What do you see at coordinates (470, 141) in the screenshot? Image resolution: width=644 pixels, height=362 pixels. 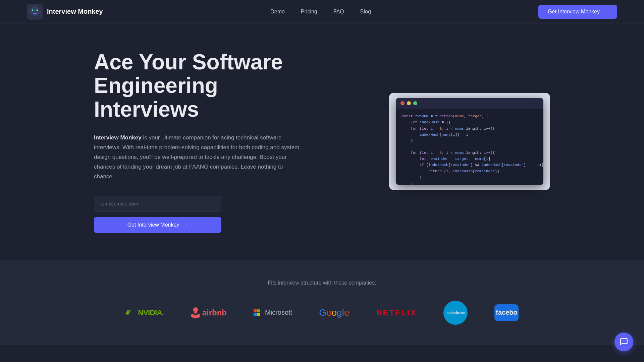 I see `hero-visual: const twoSum = function(nums, target) { …` at bounding box center [470, 141].